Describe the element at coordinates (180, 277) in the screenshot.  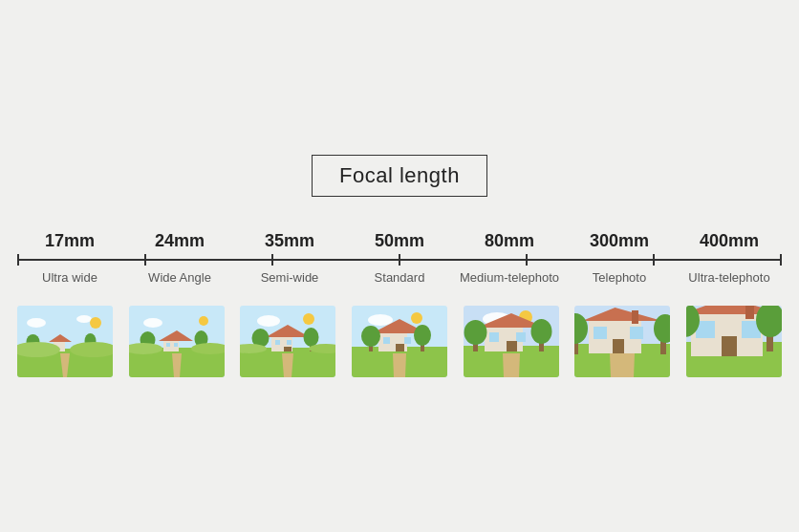
I see `type-wide-angle: Wide Angle` at that location.